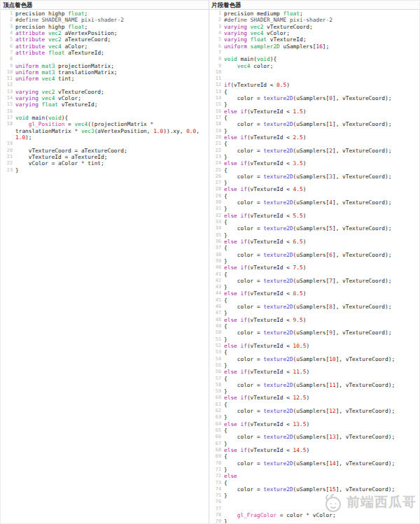 The height and width of the screenshot is (524, 420). I want to click on line-number: 1, so click(217, 14).